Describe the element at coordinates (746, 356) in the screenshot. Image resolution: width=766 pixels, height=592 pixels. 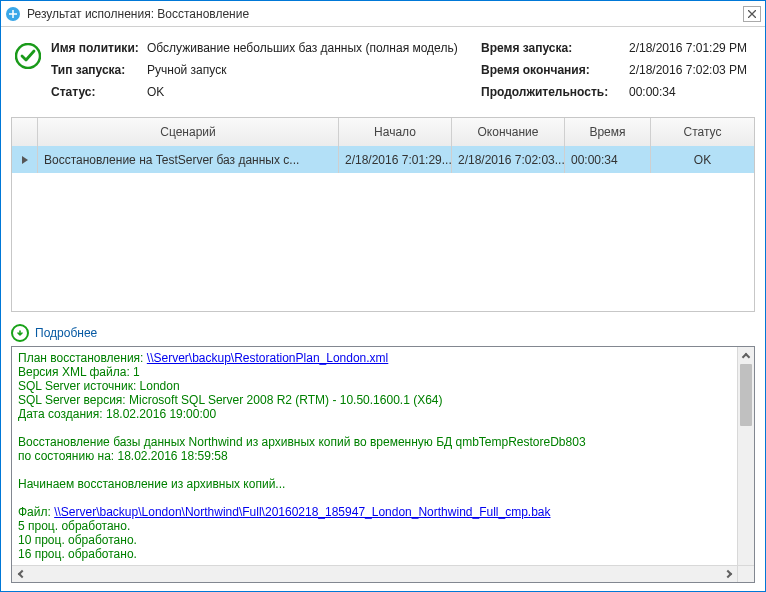
I see `scroll-up-button` at that location.